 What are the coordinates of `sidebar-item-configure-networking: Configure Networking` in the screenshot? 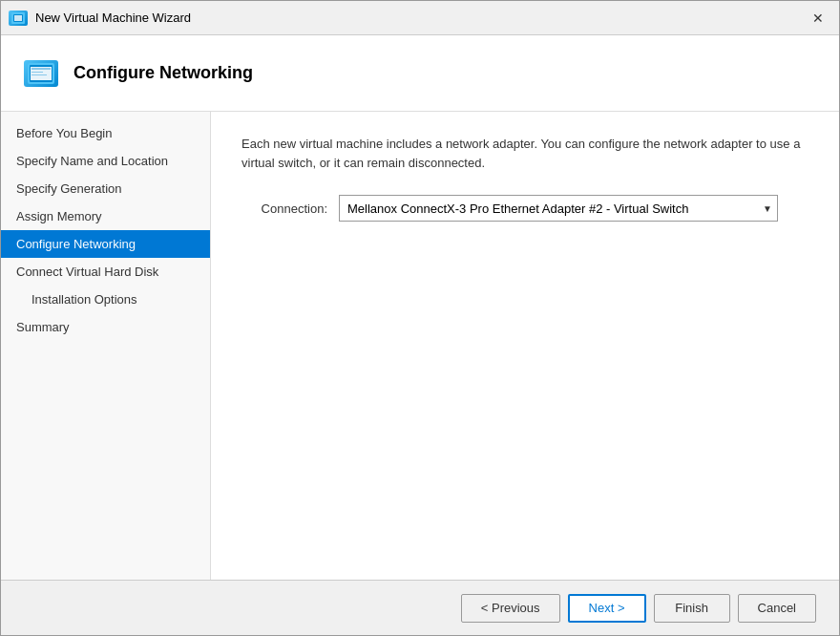 It's located at (105, 244).